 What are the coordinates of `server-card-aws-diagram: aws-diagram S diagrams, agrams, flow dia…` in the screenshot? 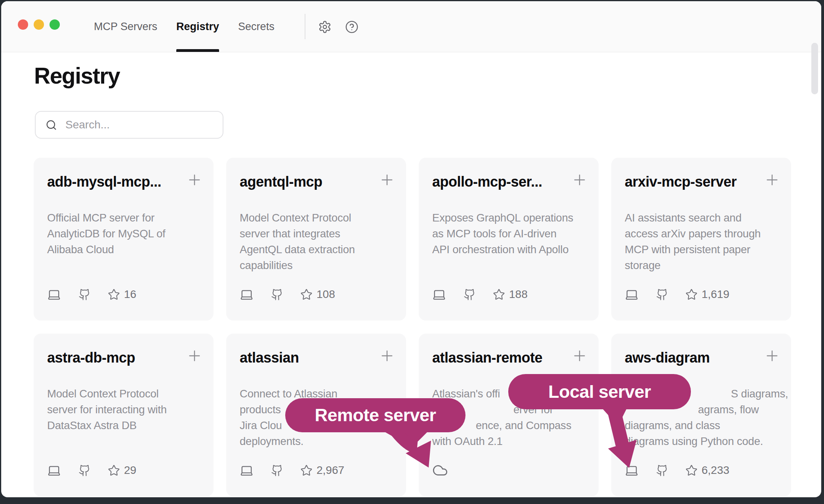 It's located at (701, 415).